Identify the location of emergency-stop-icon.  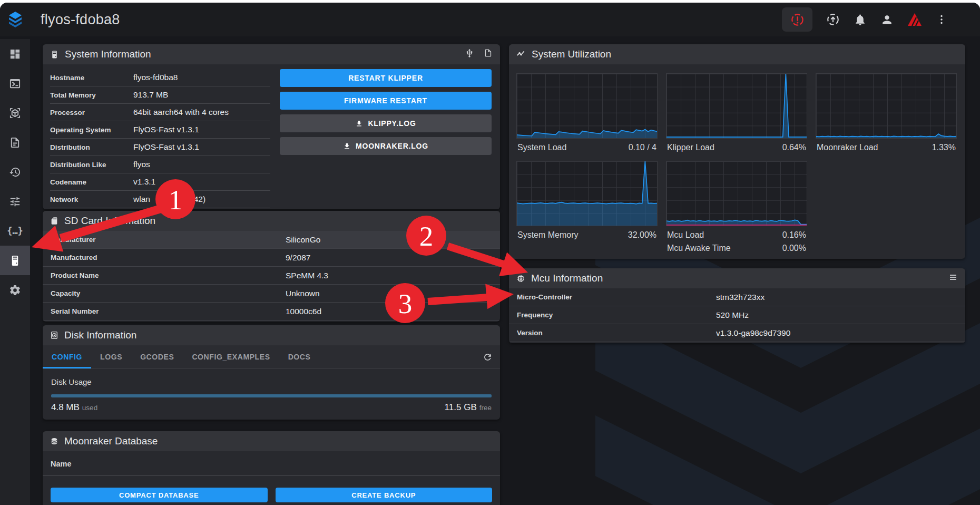
(798, 20).